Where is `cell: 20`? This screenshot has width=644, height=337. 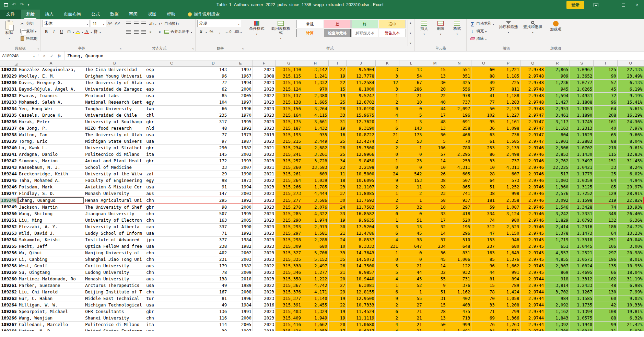 cell: 20 is located at coordinates (435, 89).